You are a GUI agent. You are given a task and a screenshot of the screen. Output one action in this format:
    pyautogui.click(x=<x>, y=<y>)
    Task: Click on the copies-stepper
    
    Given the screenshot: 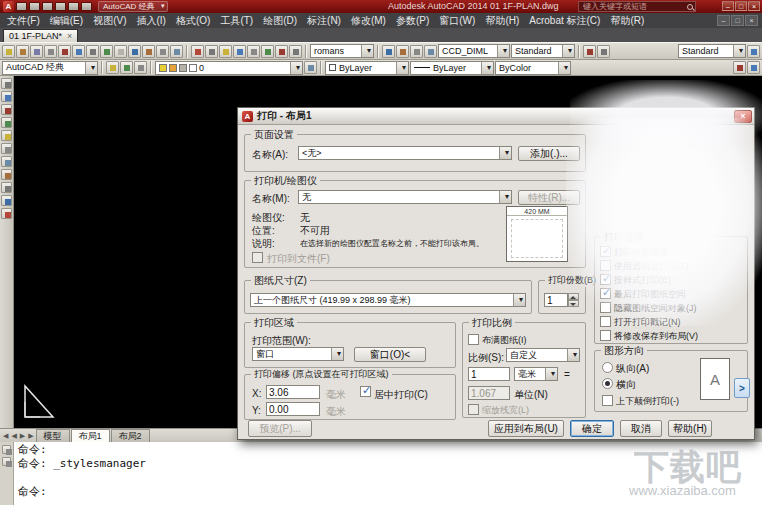 What is the action you would take?
    pyautogui.click(x=574, y=300)
    